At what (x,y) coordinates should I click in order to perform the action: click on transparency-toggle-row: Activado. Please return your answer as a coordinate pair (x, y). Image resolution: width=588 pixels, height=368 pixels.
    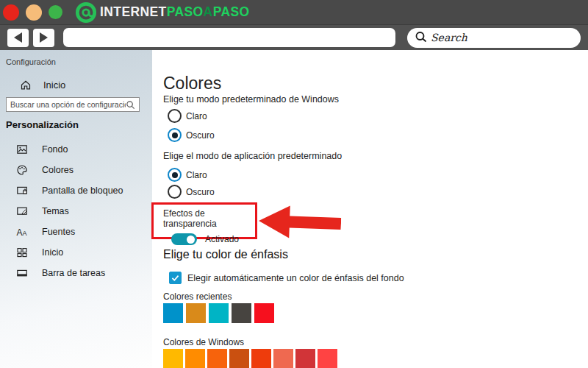
    Looking at the image, I should click on (209, 239).